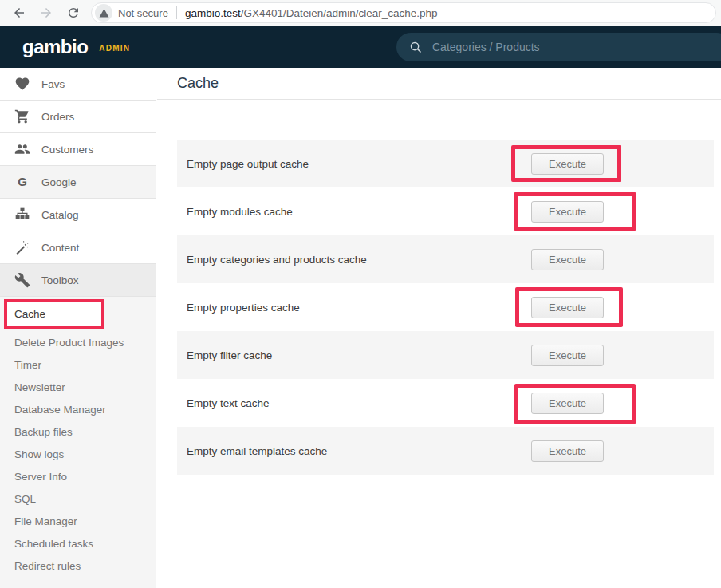 Image resolution: width=721 pixels, height=588 pixels. What do you see at coordinates (360, 47) in the screenshot?
I see `admin-header: gambio ADMIN` at bounding box center [360, 47].